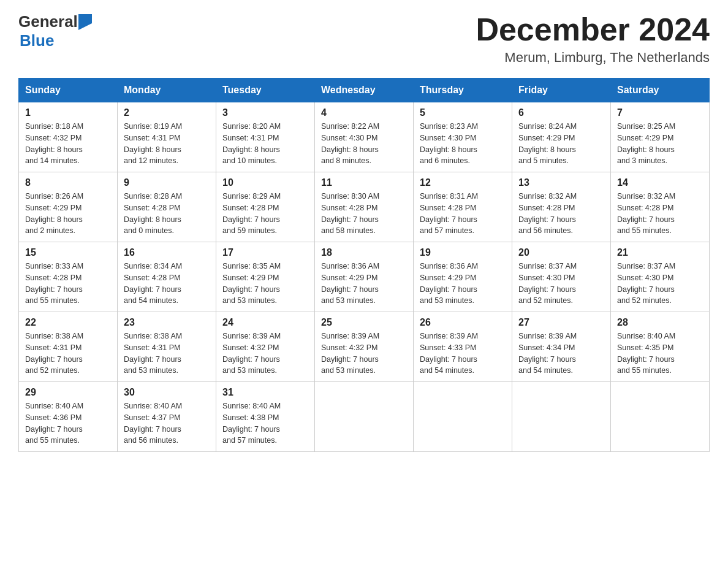 The height and width of the screenshot is (563, 728). Describe the element at coordinates (265, 213) in the screenshot. I see `day-info: Sunrise: 8:29 AM Sunset: 4:28 PM Dayligh…` at that location.